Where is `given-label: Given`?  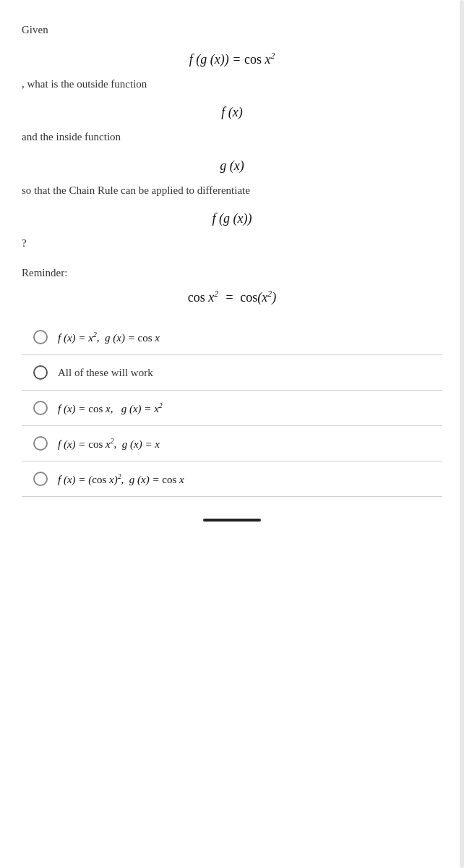
given-label: Given is located at coordinates (35, 30).